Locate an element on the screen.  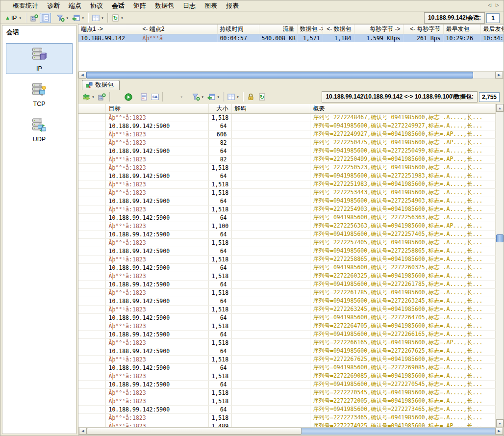
packet-row: Âþ°°¹å:18231,518序列号=2272269085,确认号=09419… is located at coordinates (287, 376).